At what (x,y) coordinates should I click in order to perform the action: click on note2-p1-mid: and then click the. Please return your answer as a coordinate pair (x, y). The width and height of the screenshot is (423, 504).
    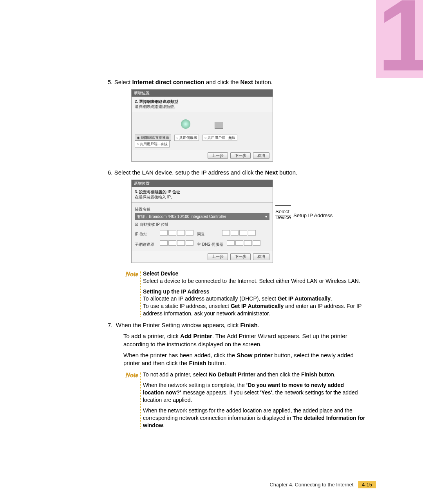
    Looking at the image, I should click on (278, 374).